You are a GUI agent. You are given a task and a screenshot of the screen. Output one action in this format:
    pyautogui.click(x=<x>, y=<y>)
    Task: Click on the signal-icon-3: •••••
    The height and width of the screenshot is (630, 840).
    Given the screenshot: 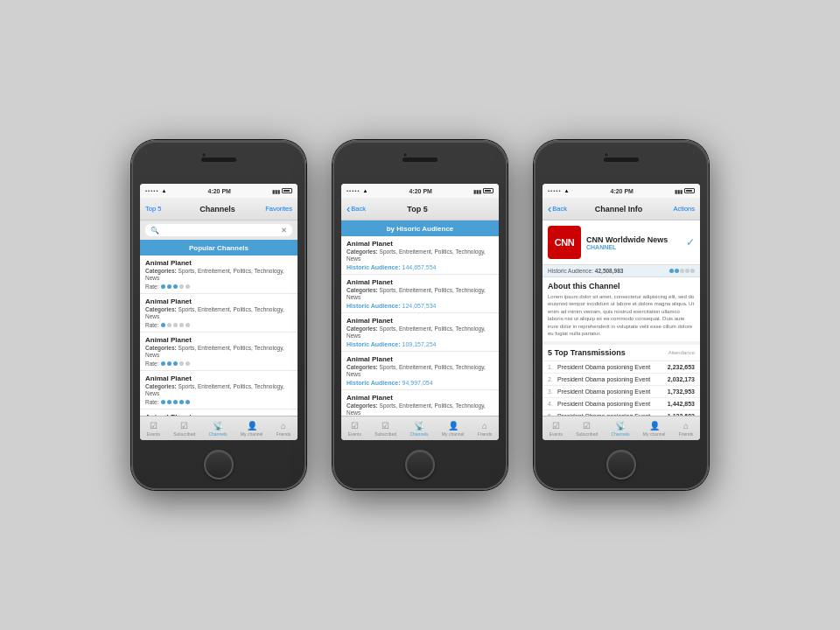 What is the action you would take?
    pyautogui.click(x=555, y=191)
    